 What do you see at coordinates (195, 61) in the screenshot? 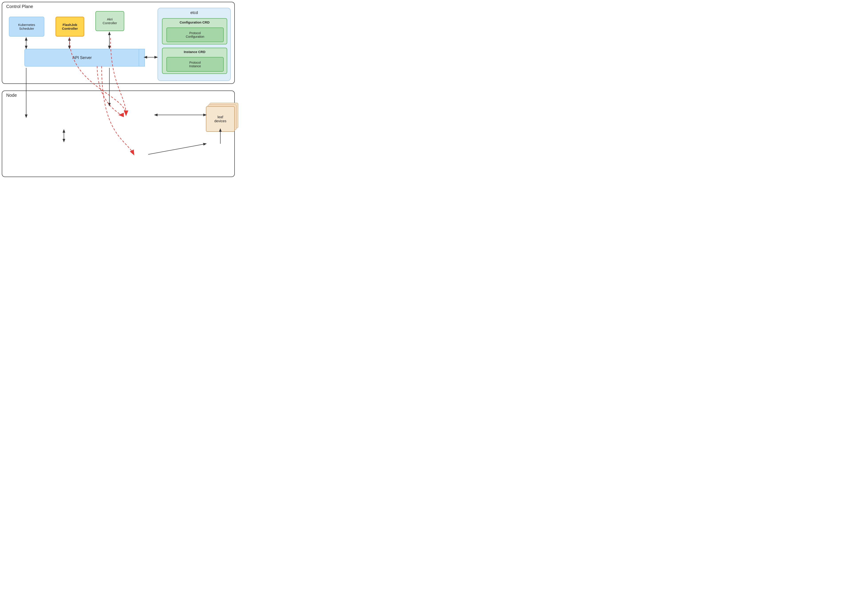
I see `instance-crd-box: Instance CRD ProtocolInstance` at bounding box center [195, 61].